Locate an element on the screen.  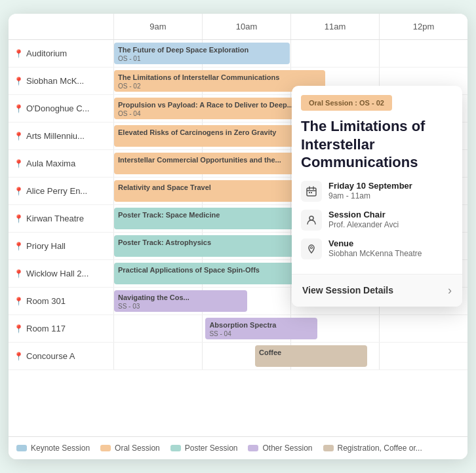
date-detail: Friday 10 September 9am - 11am is located at coordinates (391, 191).